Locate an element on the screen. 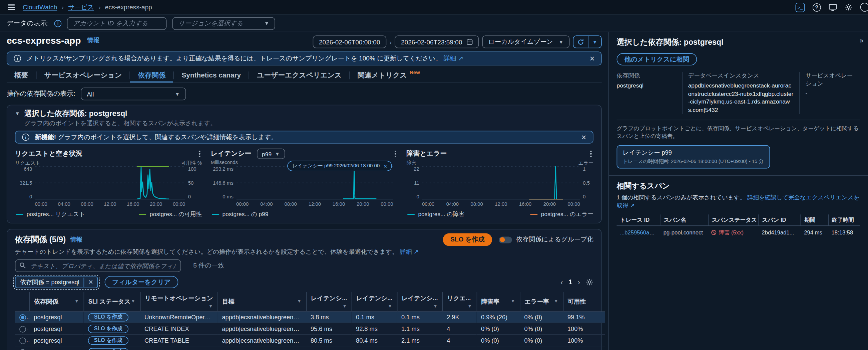 The width and height of the screenshot is (868, 350). date-start-input: 2026-02-06T00:00:00 is located at coordinates (350, 42).